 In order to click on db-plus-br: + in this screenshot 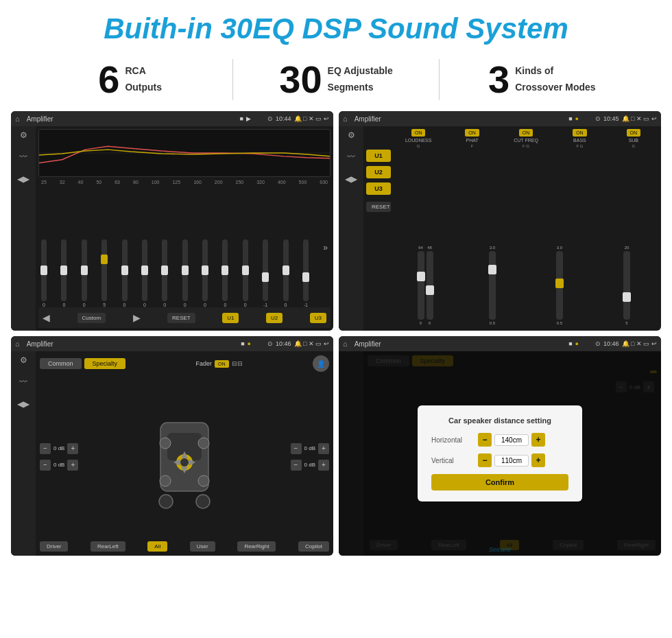, I will do `click(324, 465)`.